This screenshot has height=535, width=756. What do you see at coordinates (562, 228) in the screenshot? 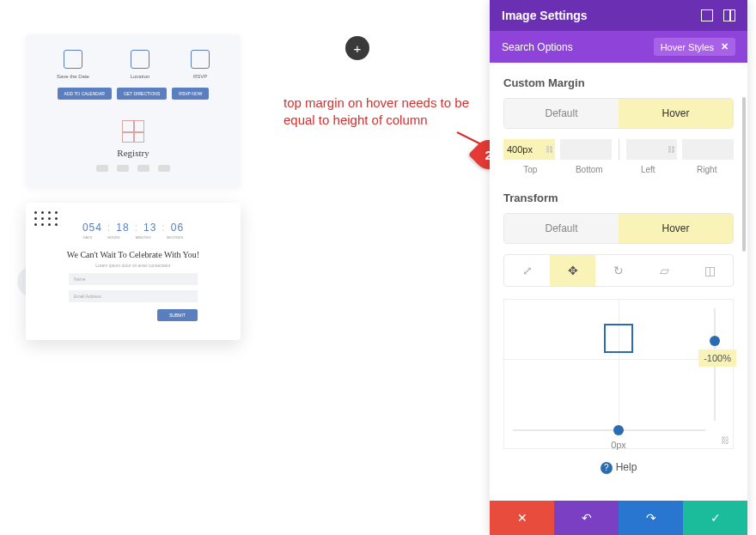
I see `transform-default-tab: Default` at bounding box center [562, 228].